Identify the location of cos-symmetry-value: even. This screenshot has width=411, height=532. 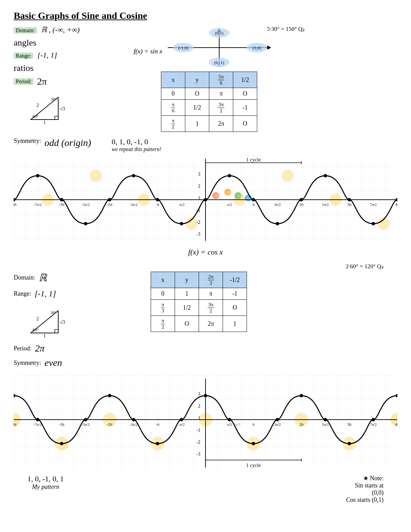
(53, 363).